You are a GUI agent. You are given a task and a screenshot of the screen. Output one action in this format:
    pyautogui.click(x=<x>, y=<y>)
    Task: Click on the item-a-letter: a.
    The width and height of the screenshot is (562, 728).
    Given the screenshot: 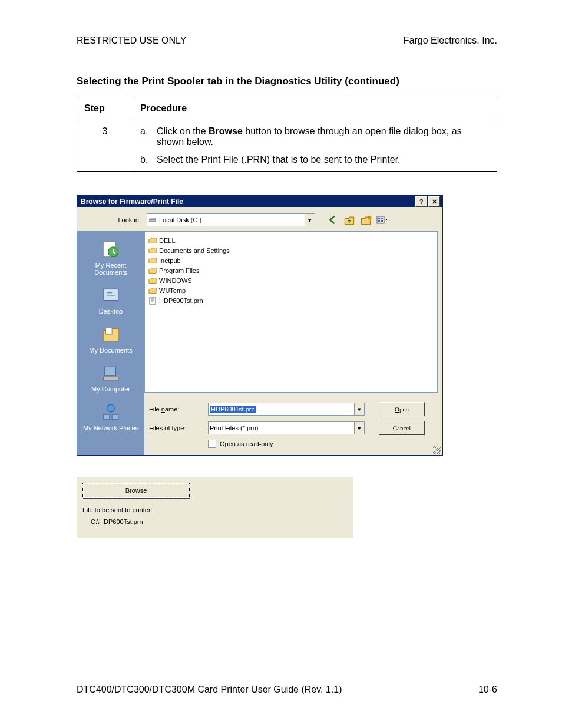 What is the action you would take?
    pyautogui.click(x=148, y=137)
    